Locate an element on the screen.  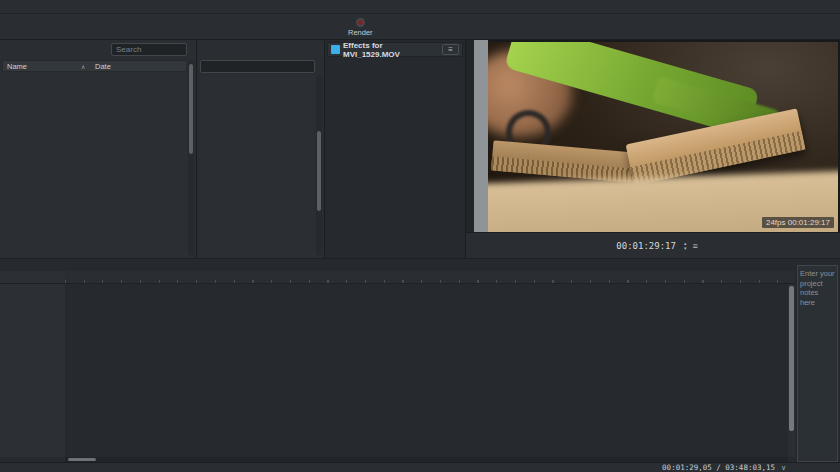
project-bin-panel: Name ∧ Date is located at coordinates (98, 149).